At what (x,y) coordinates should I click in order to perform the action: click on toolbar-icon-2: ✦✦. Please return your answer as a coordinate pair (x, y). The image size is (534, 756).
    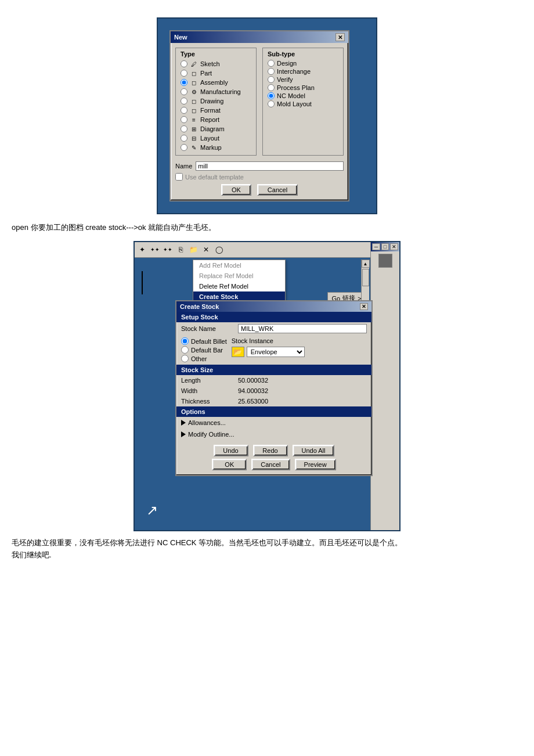
    Looking at the image, I should click on (155, 250).